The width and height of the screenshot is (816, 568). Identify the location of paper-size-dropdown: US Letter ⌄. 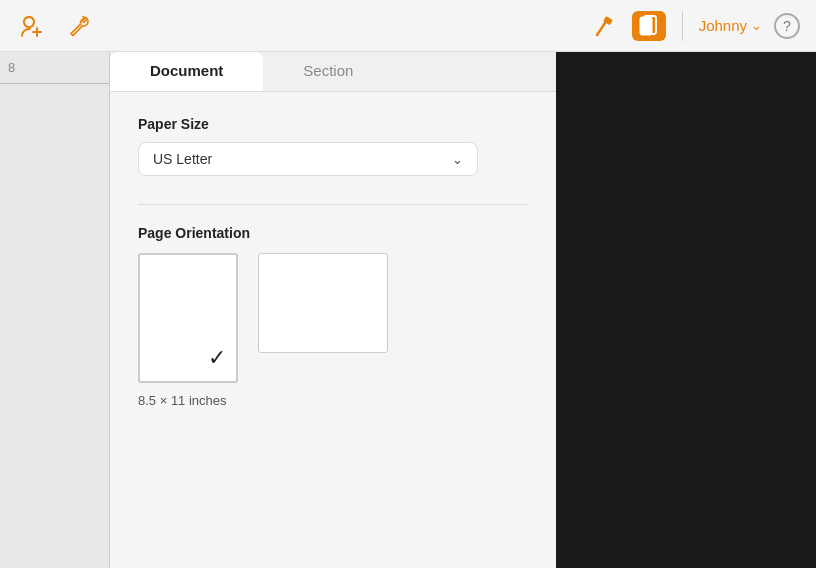
(308, 159).